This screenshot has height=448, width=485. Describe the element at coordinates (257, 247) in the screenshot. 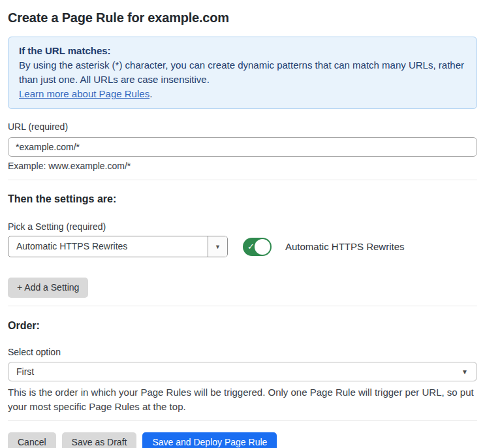

I see `setting-toggle: ✓` at that location.